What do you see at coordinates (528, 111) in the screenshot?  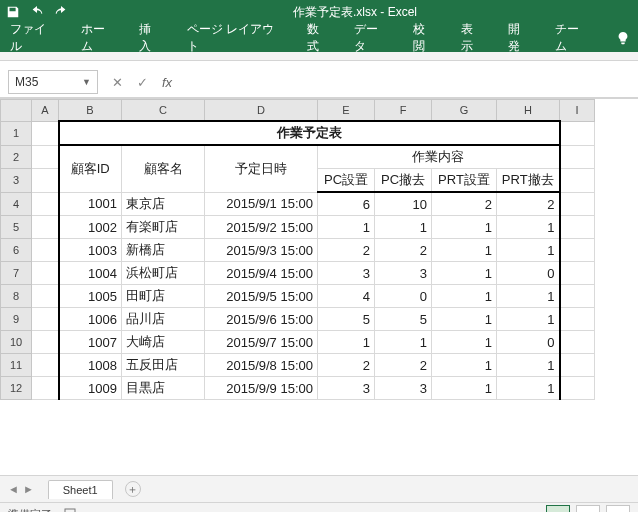 I see `col-header: H` at bounding box center [528, 111].